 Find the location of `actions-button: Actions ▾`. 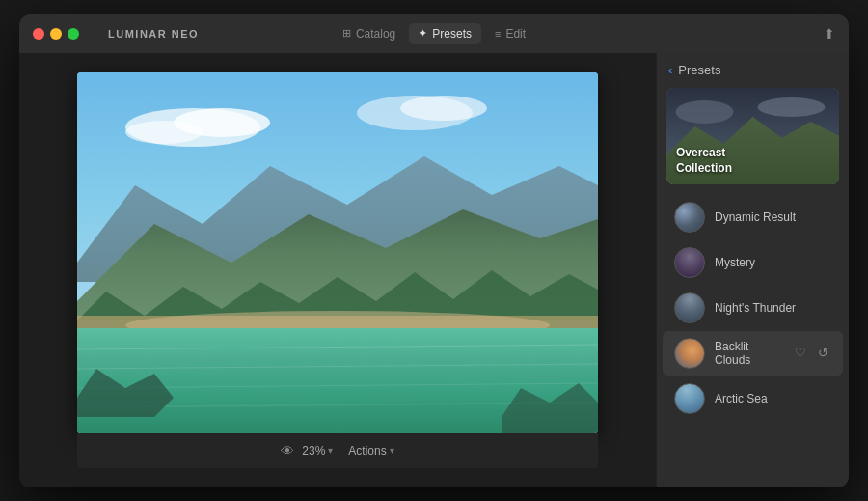

actions-button: Actions ▾ is located at coordinates (370, 451).